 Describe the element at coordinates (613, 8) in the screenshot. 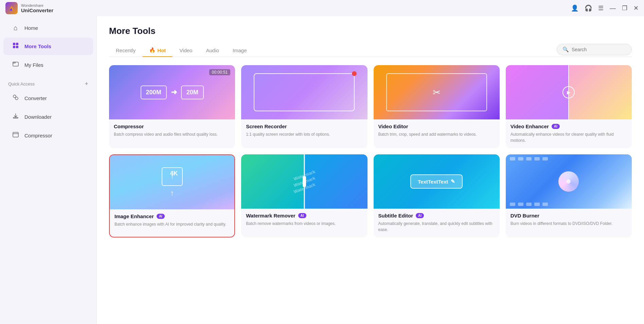

I see `minimize-button: —` at that location.